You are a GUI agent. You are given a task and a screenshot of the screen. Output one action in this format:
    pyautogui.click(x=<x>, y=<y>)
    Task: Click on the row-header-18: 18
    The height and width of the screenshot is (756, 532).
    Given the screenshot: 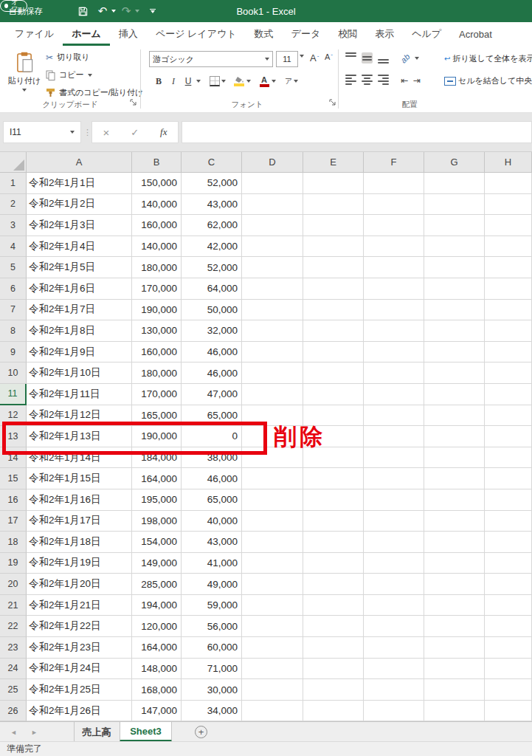 What is the action you would take?
    pyautogui.click(x=13, y=542)
    